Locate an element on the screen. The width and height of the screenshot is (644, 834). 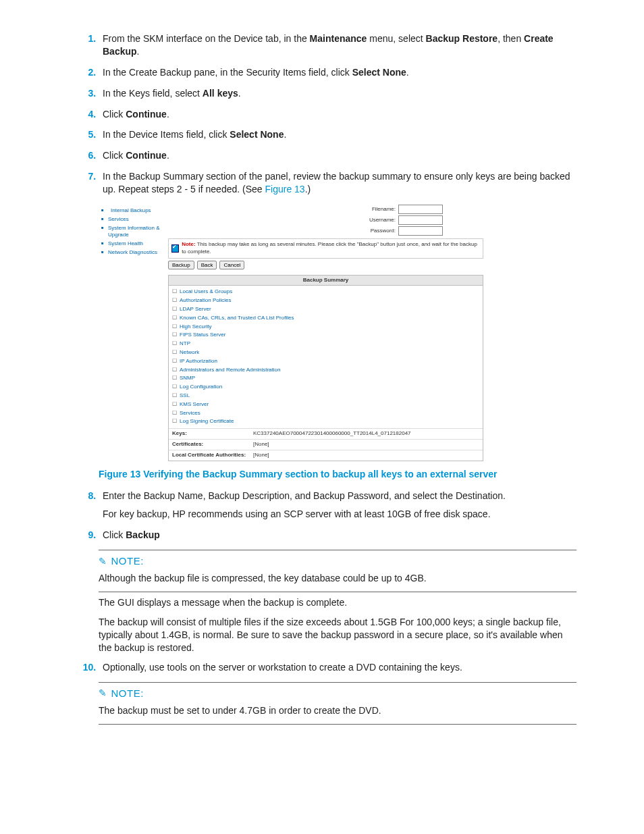
step-1: From the SKM interface on the Device tab… is located at coordinates (338, 45).